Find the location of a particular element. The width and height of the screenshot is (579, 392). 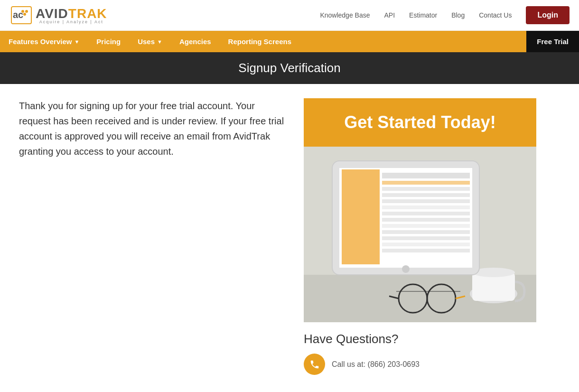

uses-dropdown-arrow: ▼ is located at coordinates (159, 42).